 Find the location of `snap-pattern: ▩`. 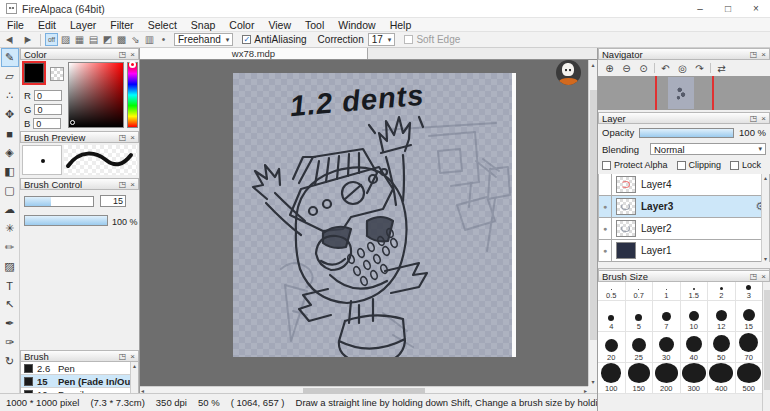

snap-pattern: ▩ is located at coordinates (122, 40).